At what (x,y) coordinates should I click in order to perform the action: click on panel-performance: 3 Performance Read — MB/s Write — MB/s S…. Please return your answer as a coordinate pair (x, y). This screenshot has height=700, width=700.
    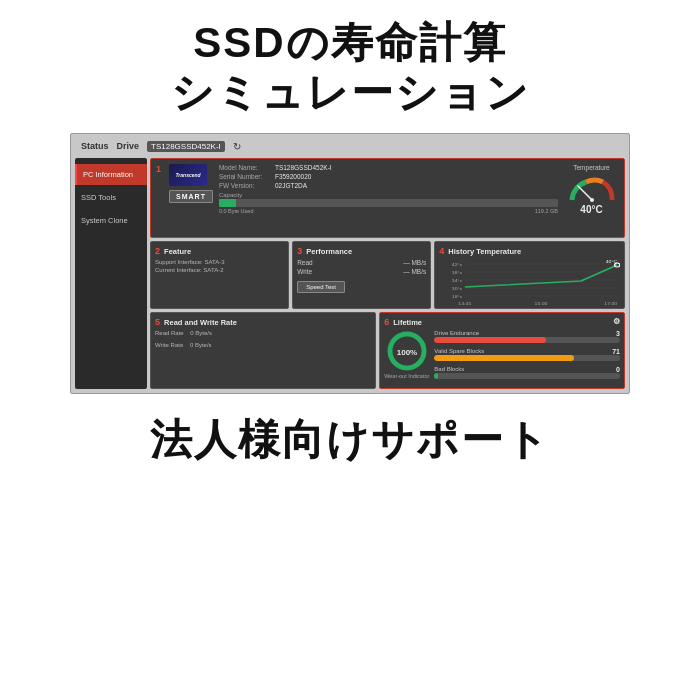
    Looking at the image, I should click on (362, 275).